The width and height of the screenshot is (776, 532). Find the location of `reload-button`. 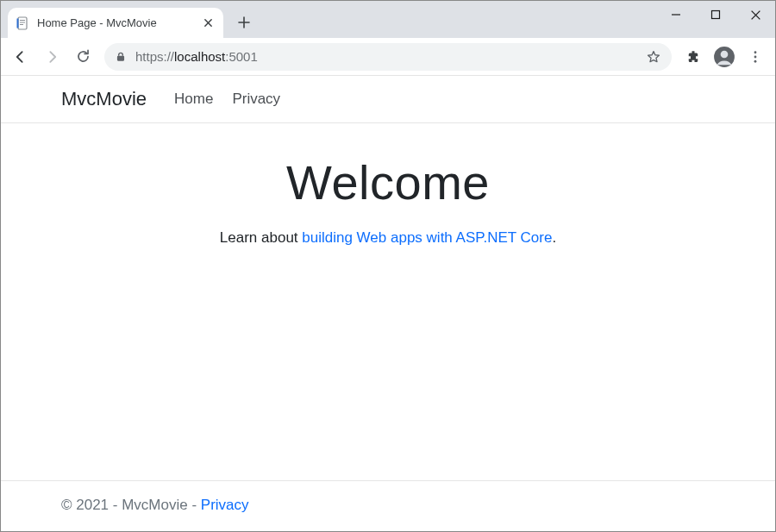

reload-button is located at coordinates (83, 57).